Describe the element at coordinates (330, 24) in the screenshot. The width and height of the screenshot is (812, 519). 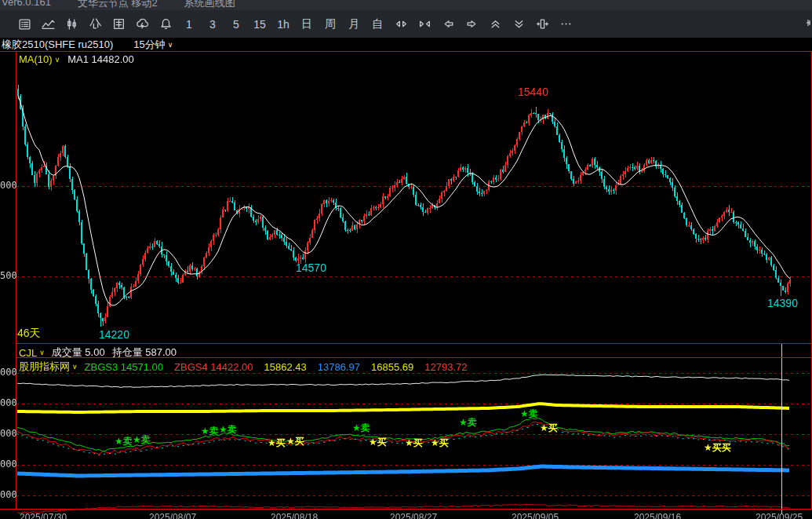
I see `period-week-button: 周` at that location.